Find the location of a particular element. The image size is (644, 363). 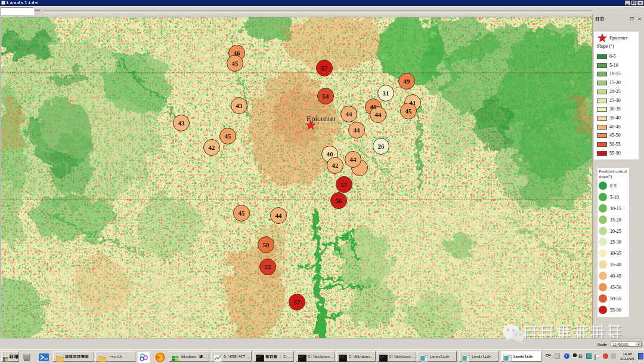

svg-text: 41 is located at coordinates (413, 103).